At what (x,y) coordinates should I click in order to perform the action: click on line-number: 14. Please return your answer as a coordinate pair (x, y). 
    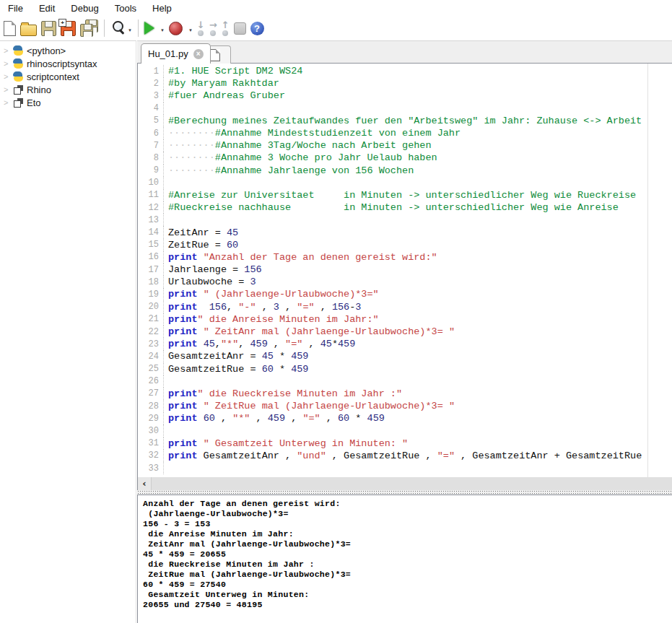
    Looking at the image, I should click on (151, 232).